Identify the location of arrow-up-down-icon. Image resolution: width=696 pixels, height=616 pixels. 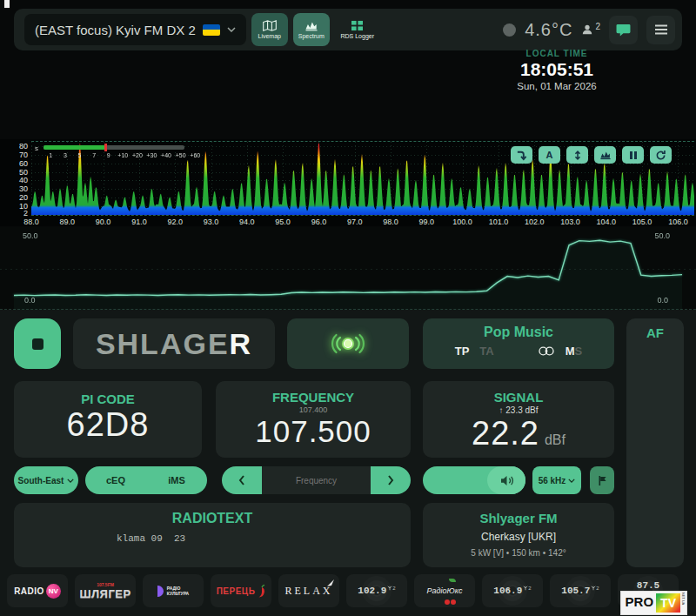
(578, 155).